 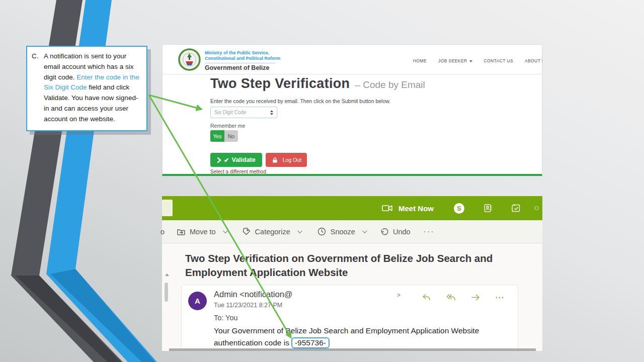 I want to click on sender-avatar: A, so click(x=197, y=301).